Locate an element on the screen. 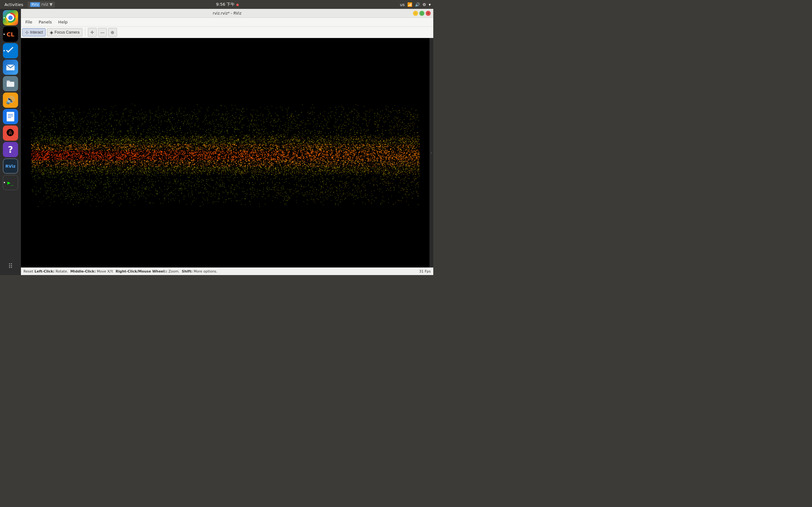 The height and width of the screenshot is (507, 812). focus-camera-label: Focus Camera is located at coordinates (67, 32).